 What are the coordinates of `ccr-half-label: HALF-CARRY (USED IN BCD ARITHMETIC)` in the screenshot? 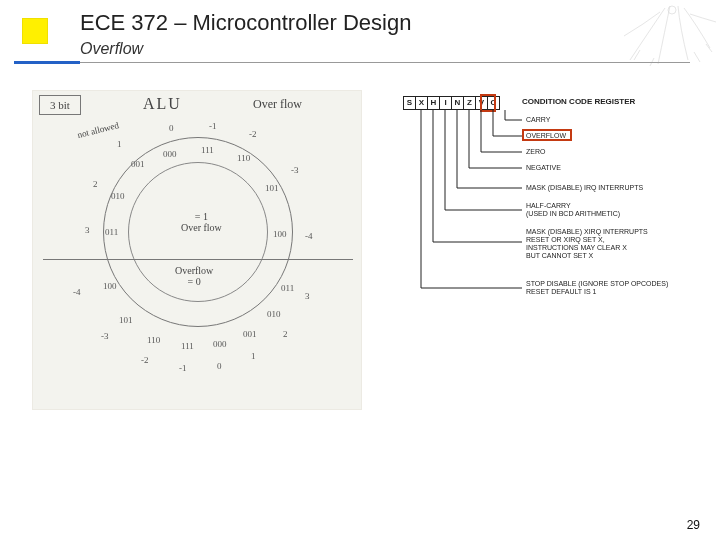 It's located at (573, 210).